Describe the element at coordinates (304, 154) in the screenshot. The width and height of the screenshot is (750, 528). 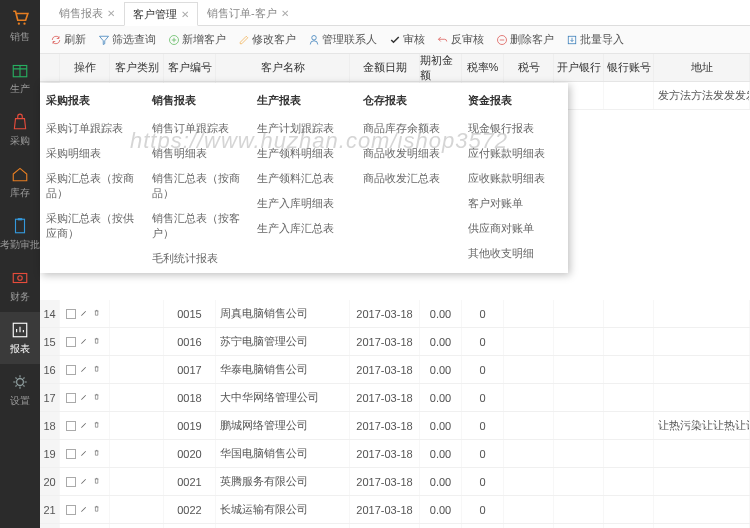
I see `dropdown-item: 生产领料明细表` at that location.